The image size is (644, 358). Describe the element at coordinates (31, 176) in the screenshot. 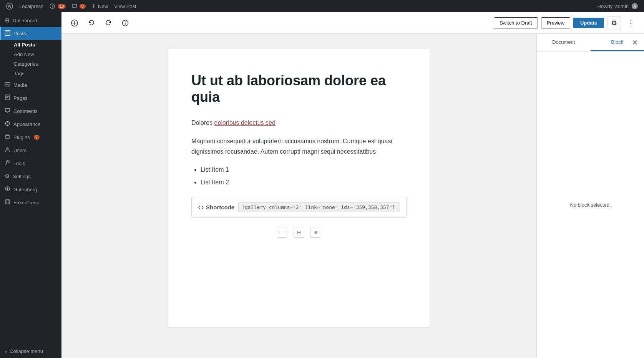

I see `sidebar-item-settings: ⚙ Settings` at that location.